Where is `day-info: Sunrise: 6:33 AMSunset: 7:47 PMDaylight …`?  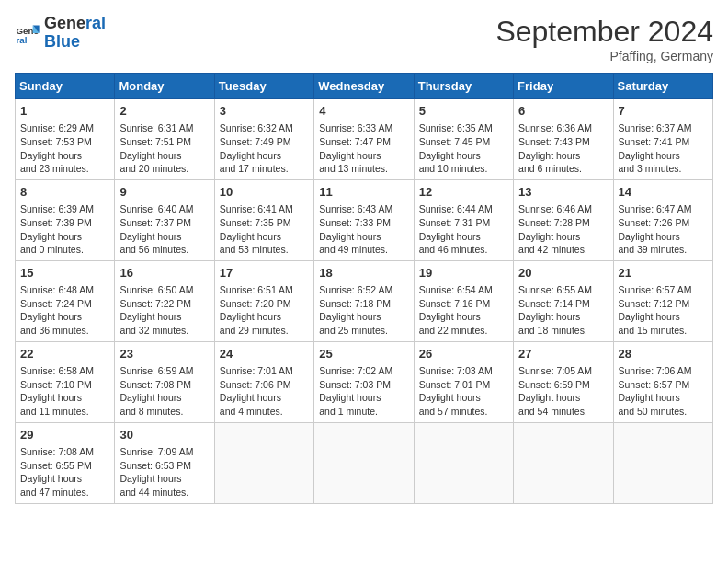
day-info: Sunrise: 6:33 AMSunset: 7:47 PMDaylight … is located at coordinates (364, 149).